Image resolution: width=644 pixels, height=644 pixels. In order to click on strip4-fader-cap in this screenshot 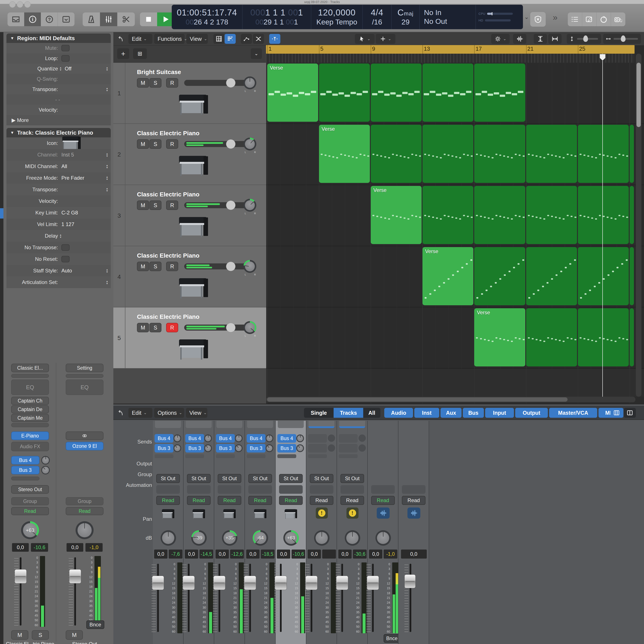, I will do `click(281, 583)`.